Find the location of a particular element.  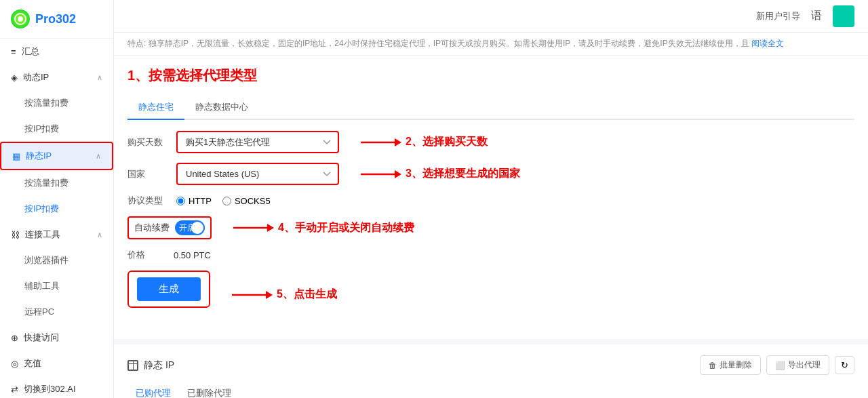

generate-row: 生成 5、点击生成 is located at coordinates (491, 294).